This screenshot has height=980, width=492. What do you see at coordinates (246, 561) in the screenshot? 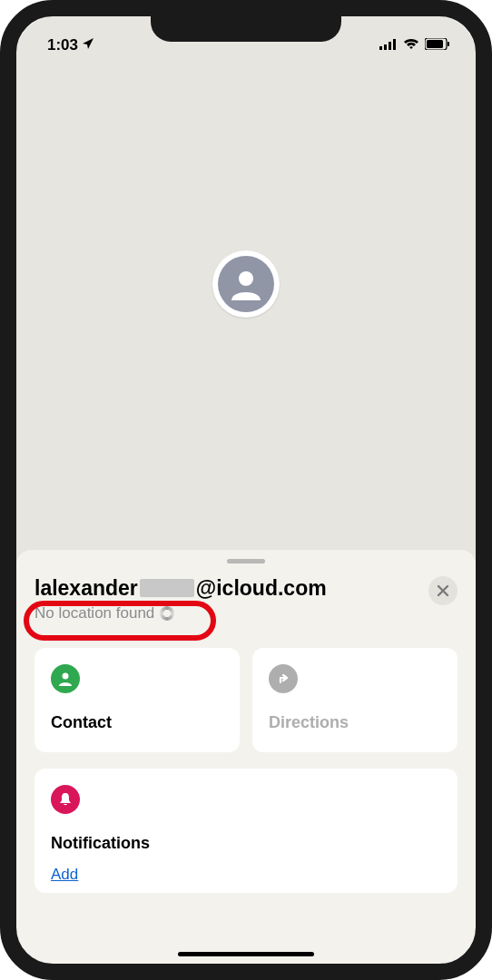
I see `sheet-grabber` at bounding box center [246, 561].